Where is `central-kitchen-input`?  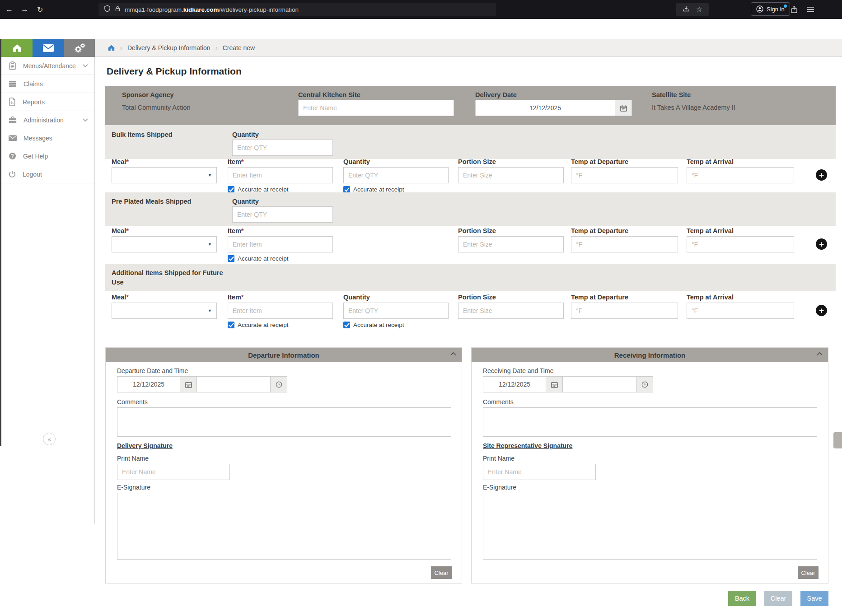 central-kitchen-input is located at coordinates (376, 108).